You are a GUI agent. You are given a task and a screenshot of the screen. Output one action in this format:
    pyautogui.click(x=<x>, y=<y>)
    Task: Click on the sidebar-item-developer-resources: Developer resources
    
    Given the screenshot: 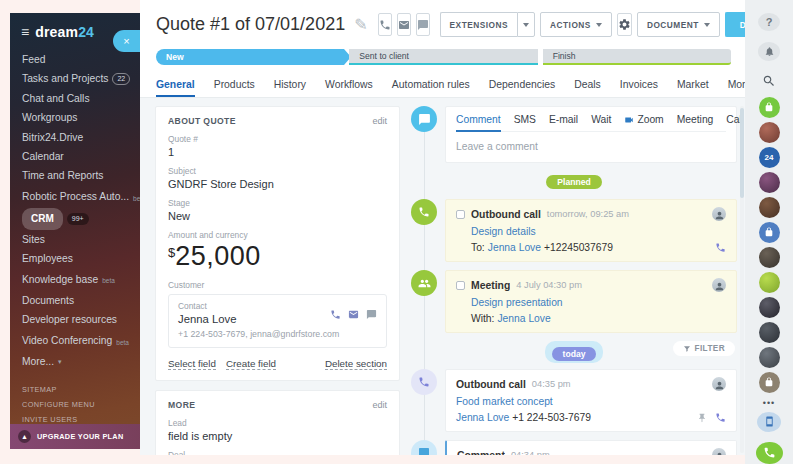 What is the action you would take?
    pyautogui.click(x=78, y=320)
    